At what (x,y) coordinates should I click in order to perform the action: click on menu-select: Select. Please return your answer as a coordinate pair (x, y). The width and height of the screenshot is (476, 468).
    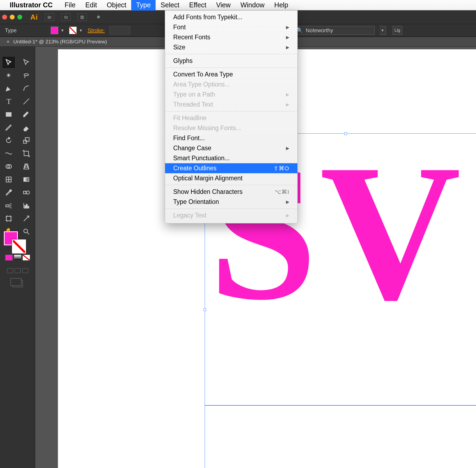
    Looking at the image, I should click on (170, 5).